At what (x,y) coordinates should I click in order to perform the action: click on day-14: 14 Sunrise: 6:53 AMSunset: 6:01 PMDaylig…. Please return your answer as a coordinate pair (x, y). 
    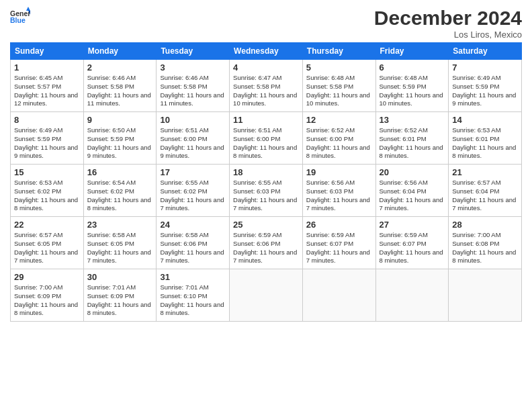
    Looking at the image, I should click on (485, 138).